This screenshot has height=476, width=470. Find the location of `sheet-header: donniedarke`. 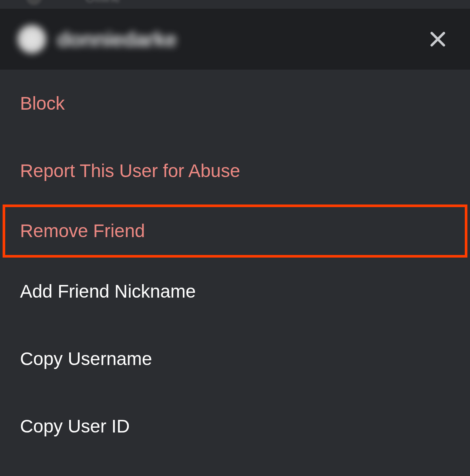

sheet-header: donniedarke is located at coordinates (235, 39).